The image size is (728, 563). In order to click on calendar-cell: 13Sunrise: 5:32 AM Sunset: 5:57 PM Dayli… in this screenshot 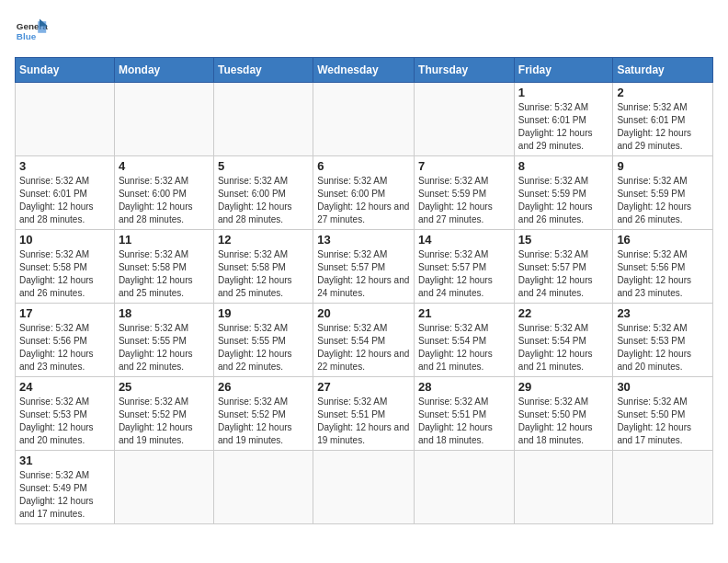, I will do `click(364, 267)`.